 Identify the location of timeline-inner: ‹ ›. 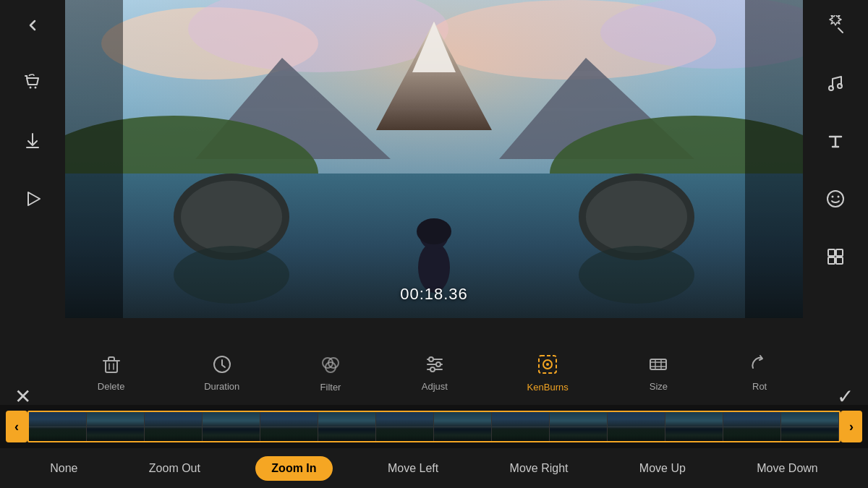
(434, 427).